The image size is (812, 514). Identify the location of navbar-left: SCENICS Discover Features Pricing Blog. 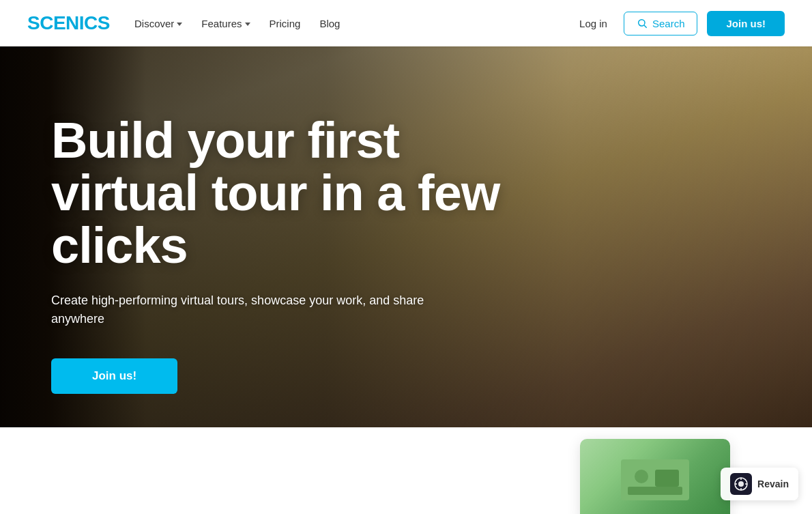
(184, 23).